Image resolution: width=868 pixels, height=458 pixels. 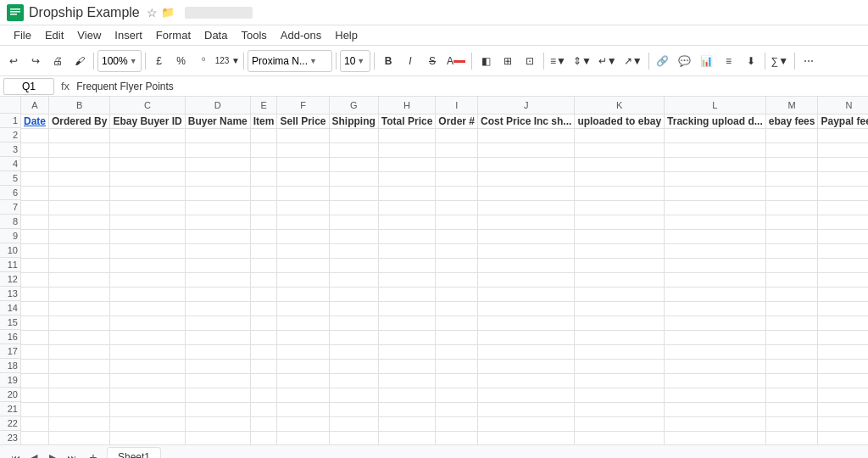 I want to click on cell-L1: Tracking upload d..., so click(x=715, y=120).